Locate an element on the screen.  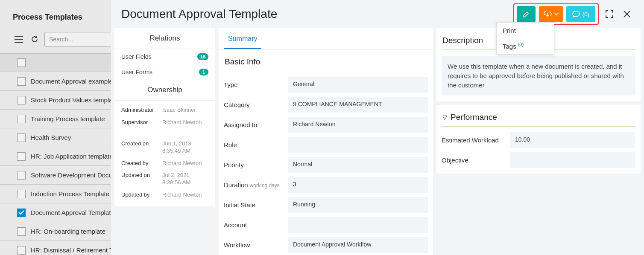
list-item: Training Process template is located at coordinates (56, 119).